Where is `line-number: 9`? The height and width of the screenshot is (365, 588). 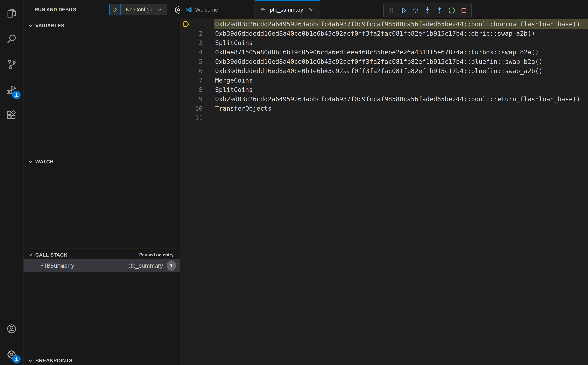
line-number: 9 is located at coordinates (192, 99).